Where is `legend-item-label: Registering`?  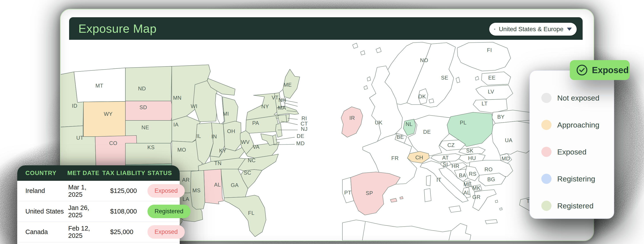 legend-item-label: Registering is located at coordinates (576, 179).